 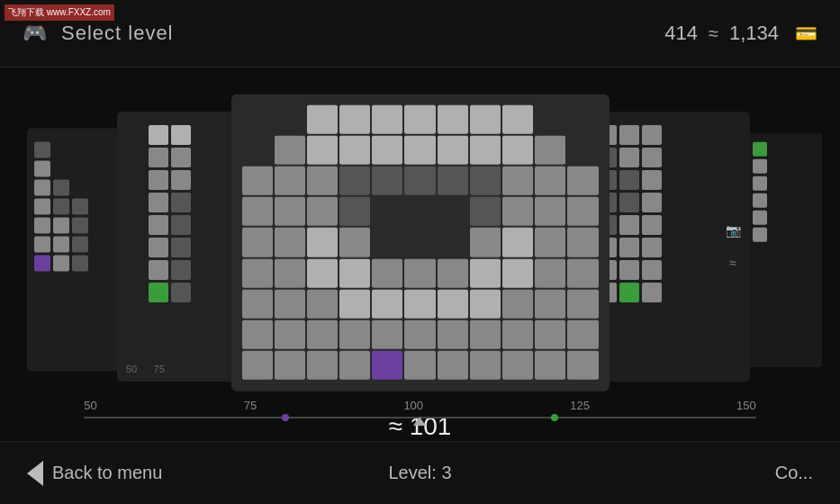 What do you see at coordinates (794, 472) in the screenshot?
I see `continue-label: Co...` at bounding box center [794, 472].